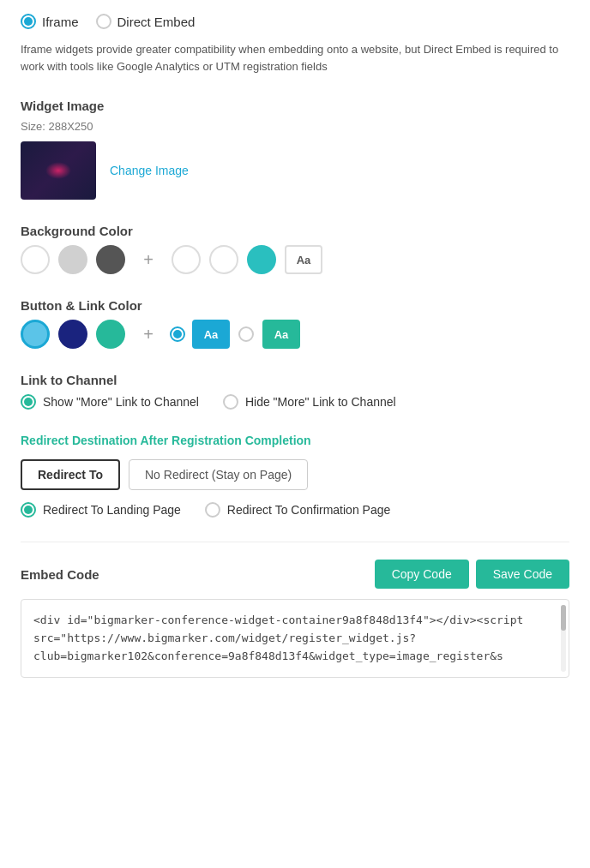 Image resolution: width=590 pixels, height=868 pixels. What do you see at coordinates (281, 334) in the screenshot?
I see `btn-aa-badge-teal: Aa` at bounding box center [281, 334].